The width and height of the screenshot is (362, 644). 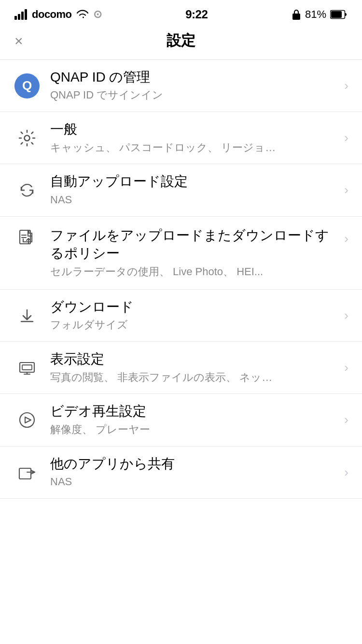 I want to click on settings-item-auto-upload: 自動アップロード設定 NAS ›, so click(x=181, y=190).